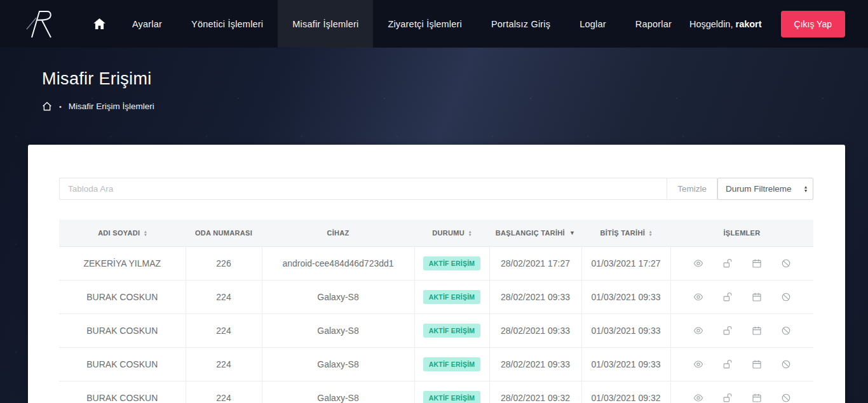 Image resolution: width=868 pixels, height=403 pixels. Describe the element at coordinates (623, 233) in the screenshot. I see `column-label: BİTİŞ TARİHİ` at that location.